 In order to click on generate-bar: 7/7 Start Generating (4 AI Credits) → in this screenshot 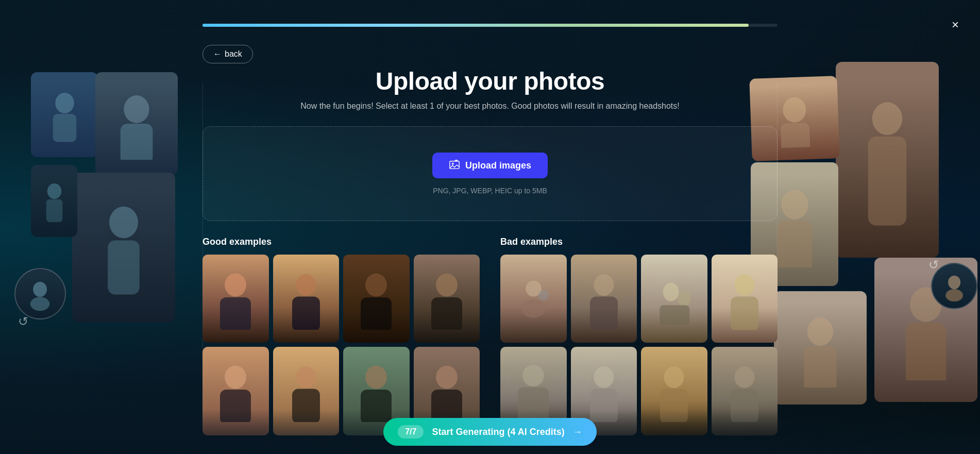, I will do `click(490, 432)`.